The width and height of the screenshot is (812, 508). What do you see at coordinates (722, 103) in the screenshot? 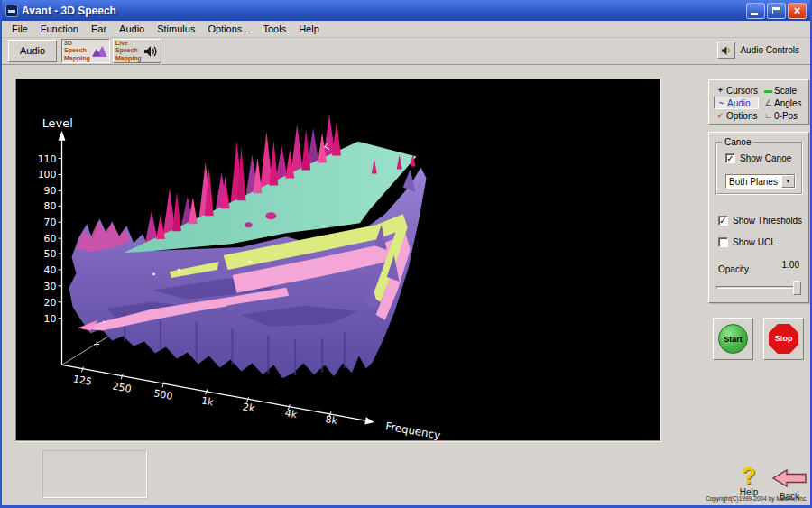
I see `wave-icon: ~` at bounding box center [722, 103].